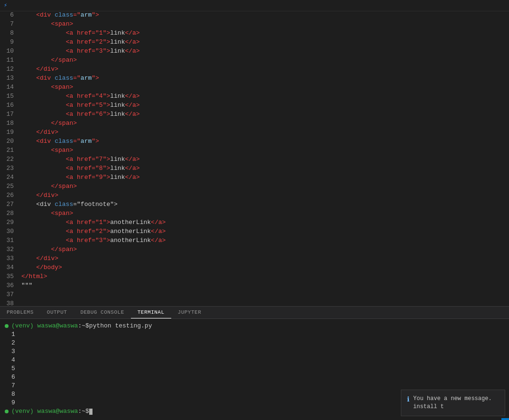 The width and height of the screenshot is (509, 420). Describe the element at coordinates (254, 196) in the screenshot. I see `code-line-26: 26 </div>` at that location.